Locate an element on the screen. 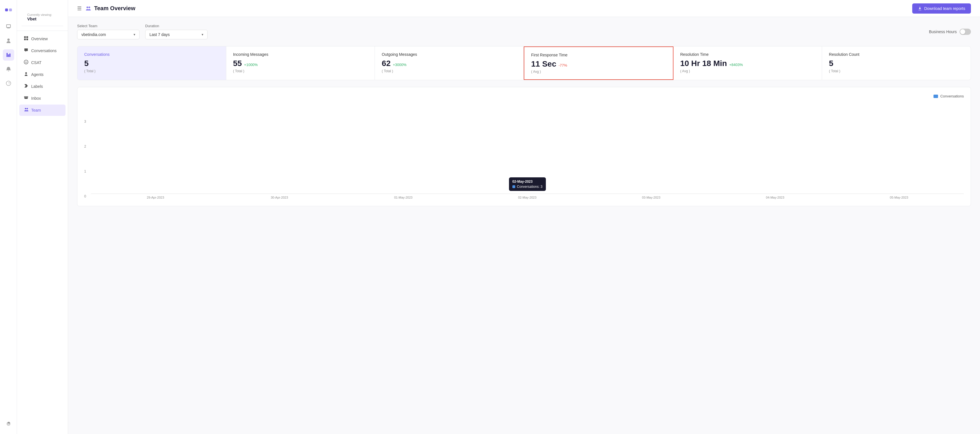 The image size is (980, 434). inbox-nav-label: Inbox is located at coordinates (36, 98).